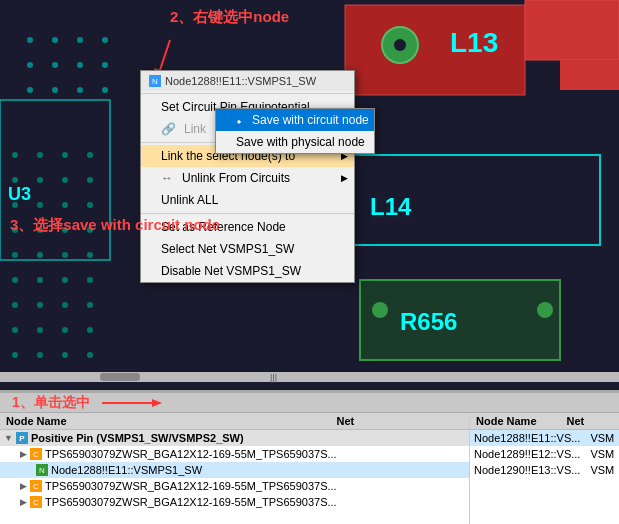  What do you see at coordinates (544, 454) in the screenshot?
I see `right-row-2: Node1289!!E12::VS... VSM` at bounding box center [544, 454].